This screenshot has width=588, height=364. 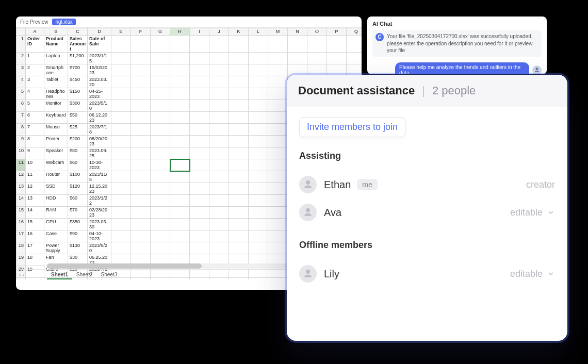 What do you see at coordinates (124, 266) in the screenshot?
I see `horizontal-scrollbar-thumb` at bounding box center [124, 266].